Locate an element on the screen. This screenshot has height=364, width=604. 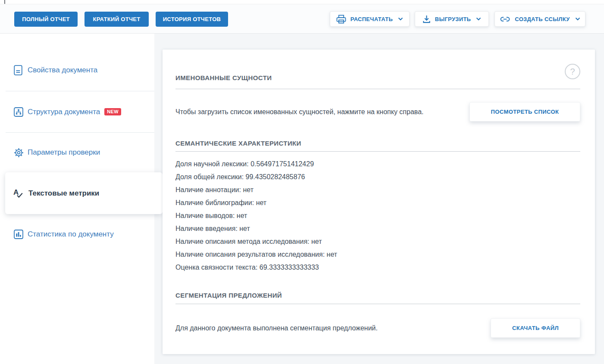
metric-row: Наличие описания метода исследования: не… is located at coordinates (256, 242).